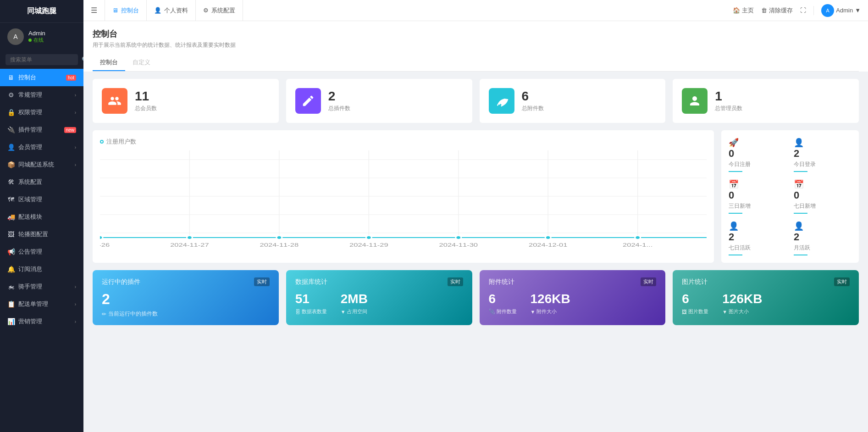 The height and width of the screenshot is (432, 868). Describe the element at coordinates (42, 182) in the screenshot. I see `sidebar-item-sysconfig: 🛠 系统配置` at that location.